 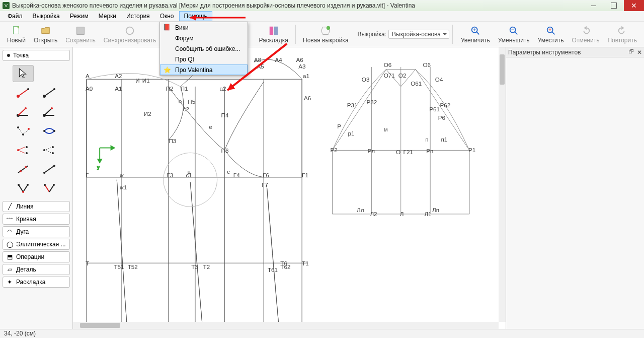 What do you see at coordinates (170, 175) in the screenshot?
I see `svg-text: Г3` at bounding box center [170, 175].